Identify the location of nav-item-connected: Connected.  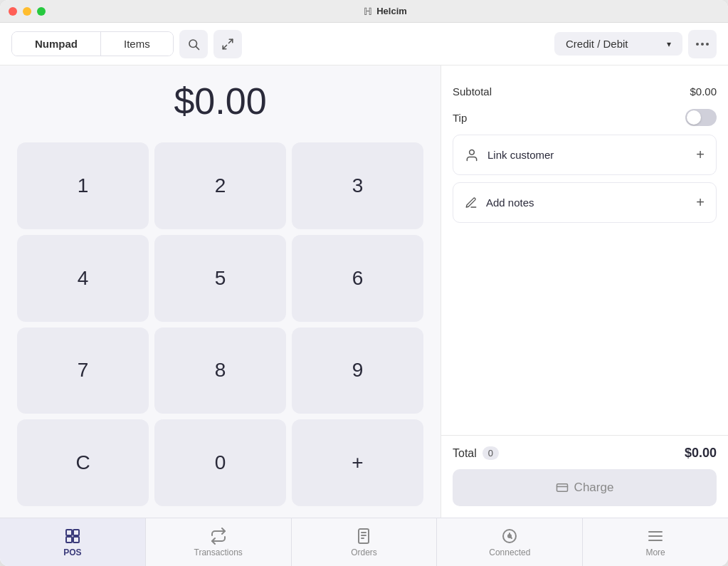
(510, 543).